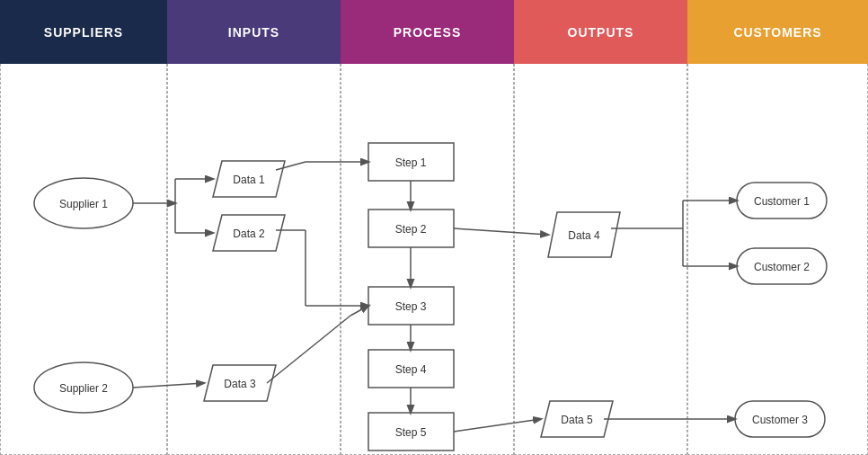 Image resolution: width=868 pixels, height=455 pixels. What do you see at coordinates (600, 32) in the screenshot?
I see `header-outputs: OUTPUTS` at bounding box center [600, 32].